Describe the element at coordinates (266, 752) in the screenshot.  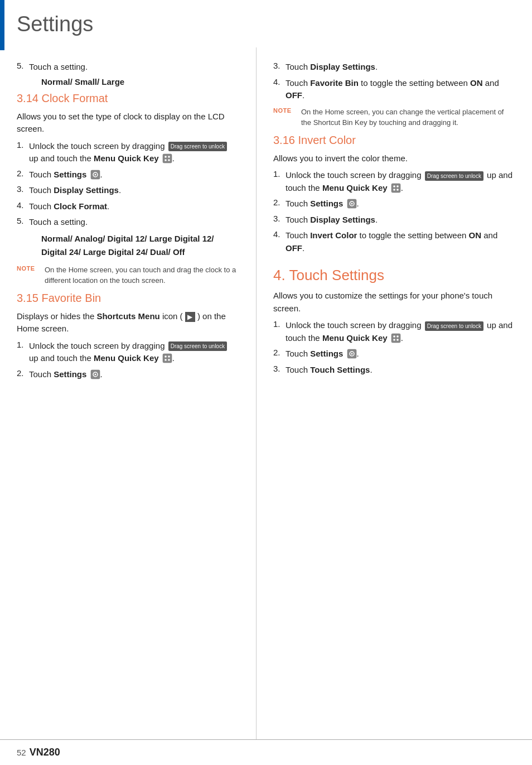
I see `footer: 52 VN280` at that location.